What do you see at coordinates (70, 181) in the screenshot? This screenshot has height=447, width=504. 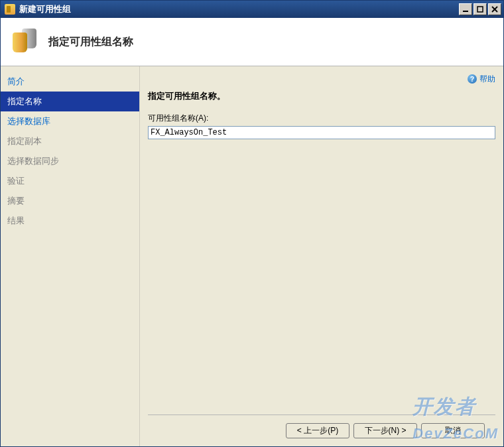 I see `sidebar-item-validate: 验证` at bounding box center [70, 181].